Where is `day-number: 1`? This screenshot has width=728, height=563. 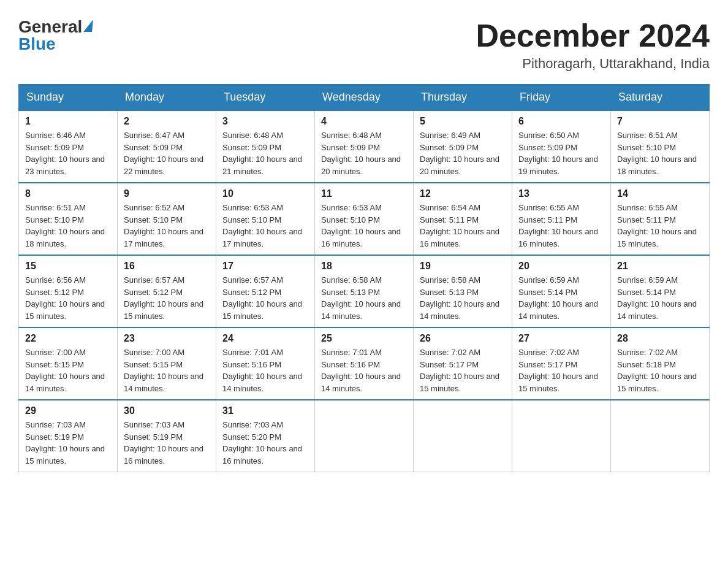 day-number: 1 is located at coordinates (68, 121).